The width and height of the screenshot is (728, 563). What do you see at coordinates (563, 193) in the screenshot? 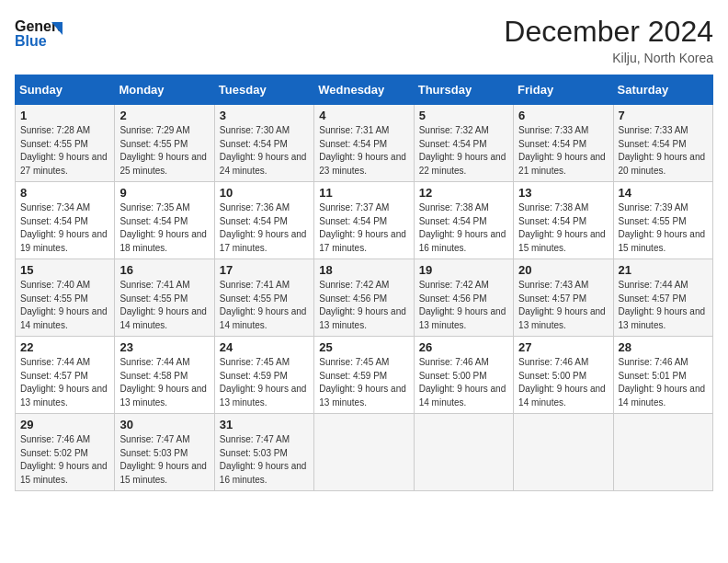
I see `day-number: 13` at bounding box center [563, 193].